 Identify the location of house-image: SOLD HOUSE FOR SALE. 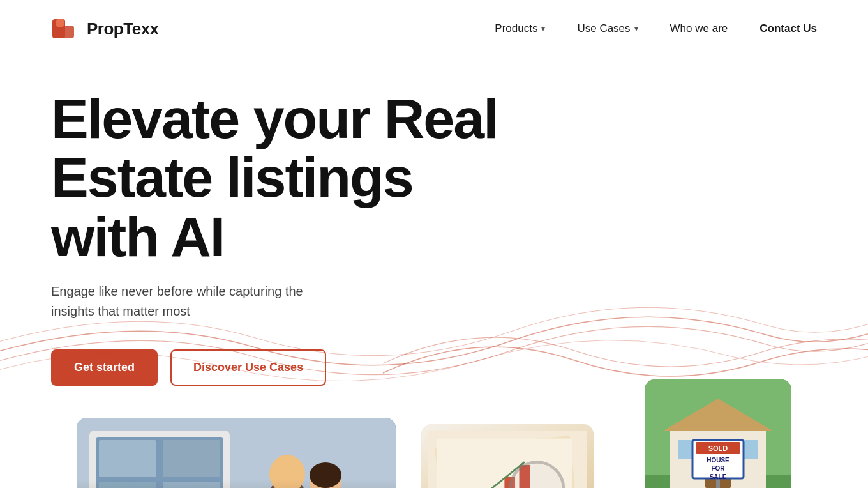
(718, 434).